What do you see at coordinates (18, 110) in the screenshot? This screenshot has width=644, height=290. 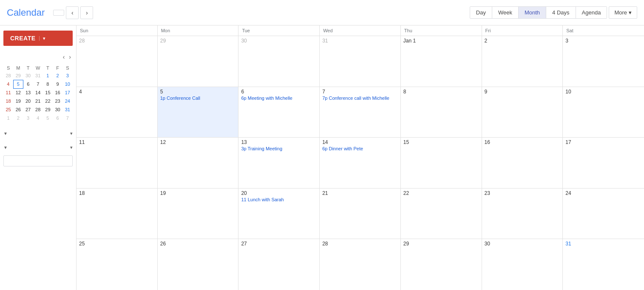 I see `mini-cal-day: 26` at bounding box center [18, 110].